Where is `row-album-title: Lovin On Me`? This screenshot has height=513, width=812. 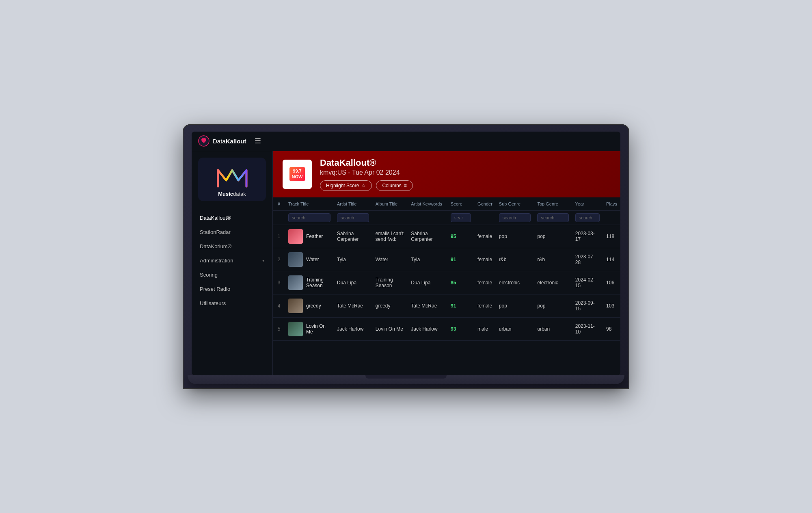 row-album-title: Lovin On Me is located at coordinates (390, 329).